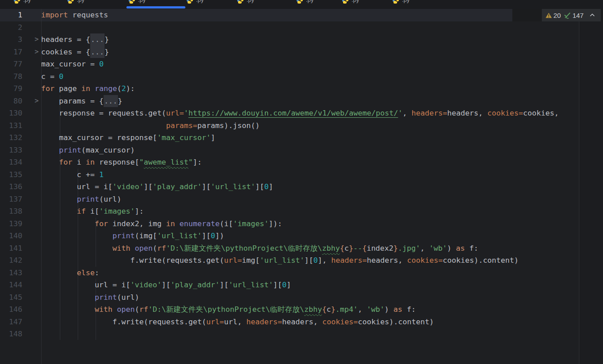  What do you see at coordinates (18, 64) in the screenshot?
I see `line-number: 77` at bounding box center [18, 64].